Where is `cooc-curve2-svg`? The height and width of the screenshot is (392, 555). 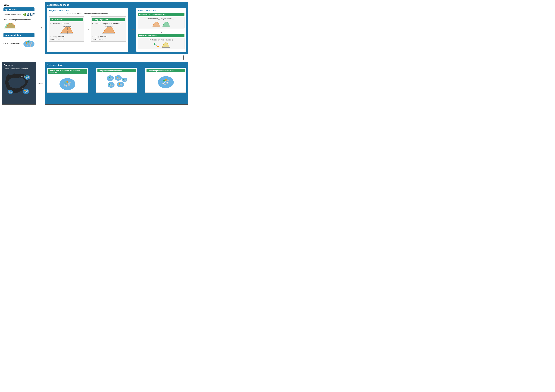 cooc-curve2-svg is located at coordinates (166, 24).